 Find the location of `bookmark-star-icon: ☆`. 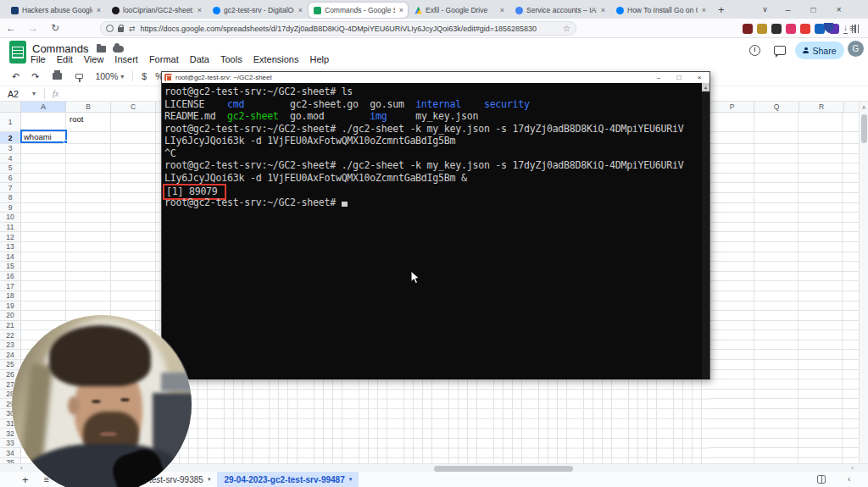

bookmark-star-icon: ☆ is located at coordinates (566, 29).